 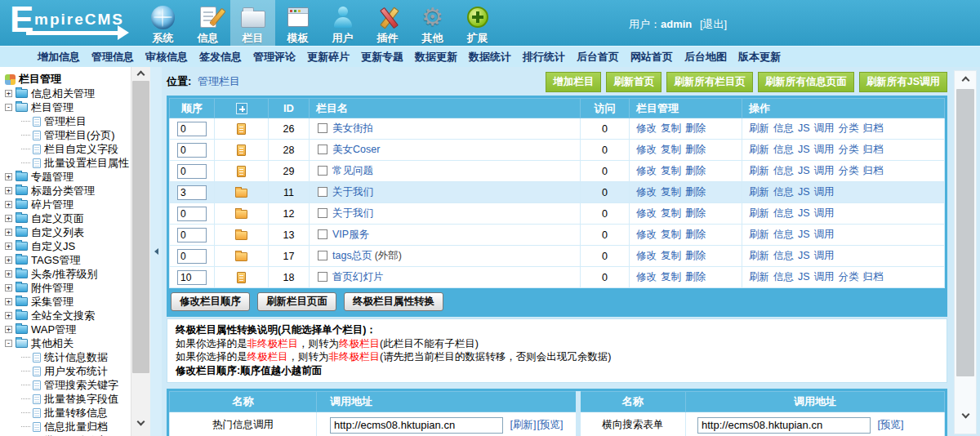 I want to click on expand-all-icon, so click(x=242, y=109).